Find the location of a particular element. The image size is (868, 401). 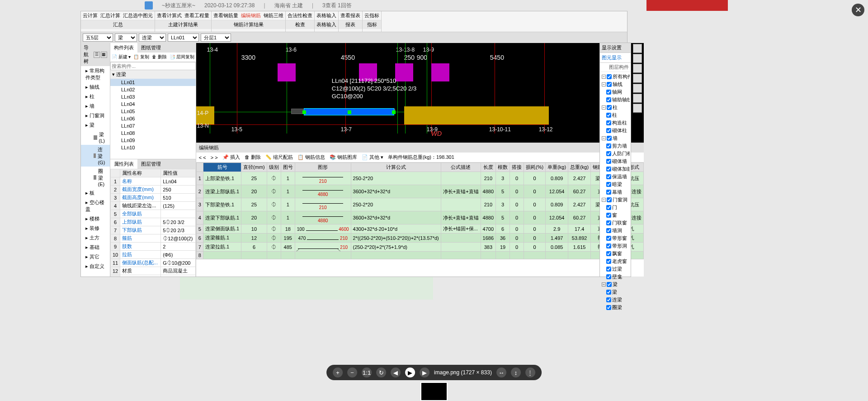

display-tree-item: 门联窗 is located at coordinates (615, 223).